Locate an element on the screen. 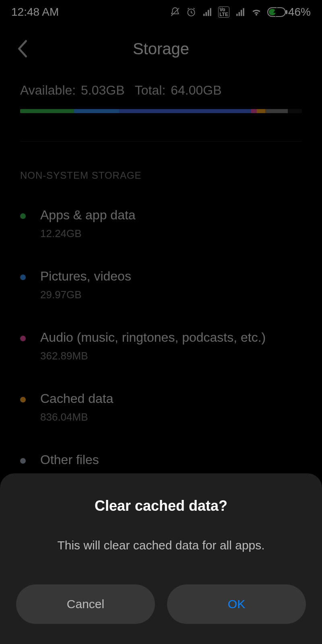 The image size is (322, 644). status-time: 12:48 AM is located at coordinates (35, 12).